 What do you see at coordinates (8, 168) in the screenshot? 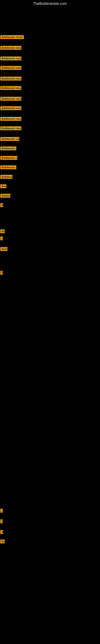
I see `bottleneck-badge-14: Bottleneck r` at bounding box center [8, 168].